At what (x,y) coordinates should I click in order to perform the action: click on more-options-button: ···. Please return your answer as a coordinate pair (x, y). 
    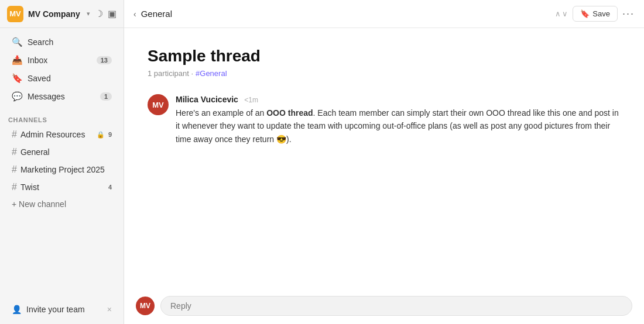
    Looking at the image, I should click on (629, 14).